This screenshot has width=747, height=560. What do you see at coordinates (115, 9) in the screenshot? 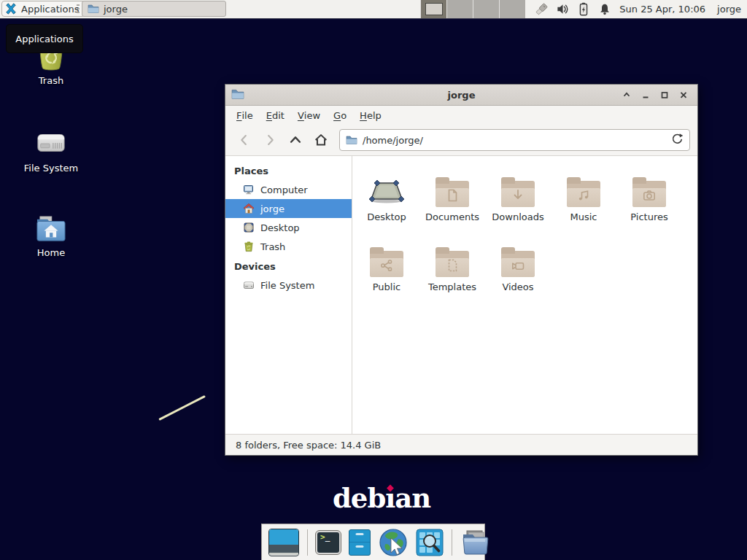
I see `taskbar-window-label: jorge` at bounding box center [115, 9].